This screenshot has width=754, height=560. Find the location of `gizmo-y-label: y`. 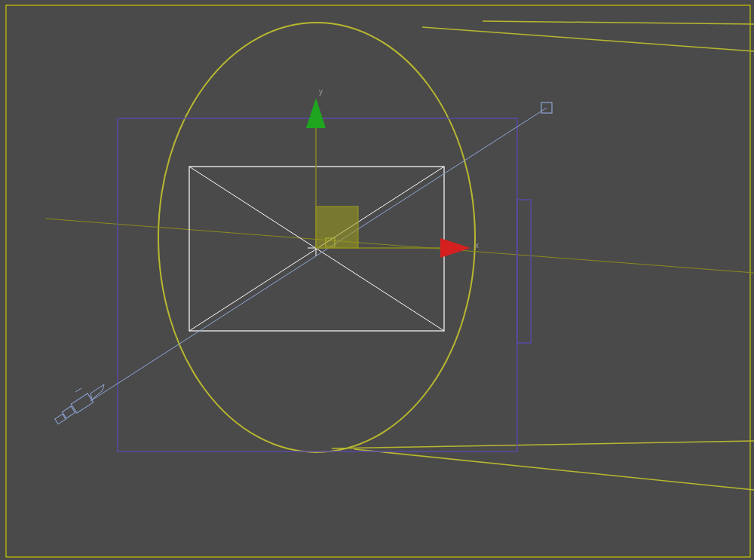

gizmo-y-label: y is located at coordinates (321, 92).